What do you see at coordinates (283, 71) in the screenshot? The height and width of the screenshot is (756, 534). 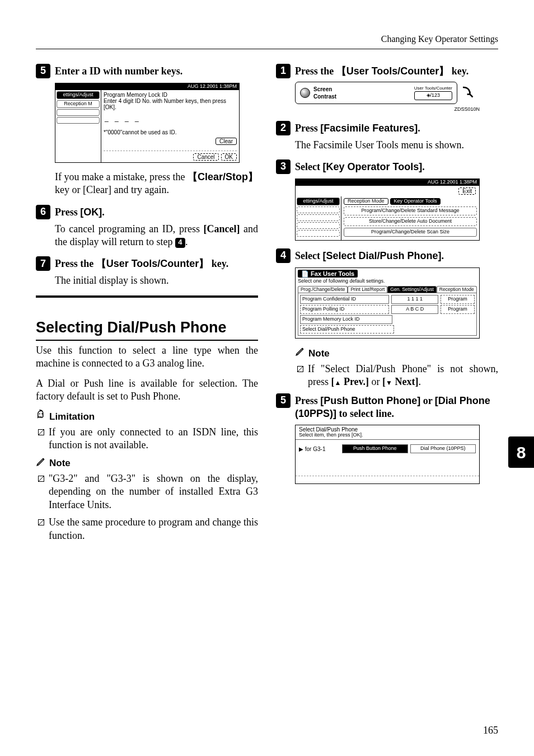 I see `step-number-icon: 1` at bounding box center [283, 71].